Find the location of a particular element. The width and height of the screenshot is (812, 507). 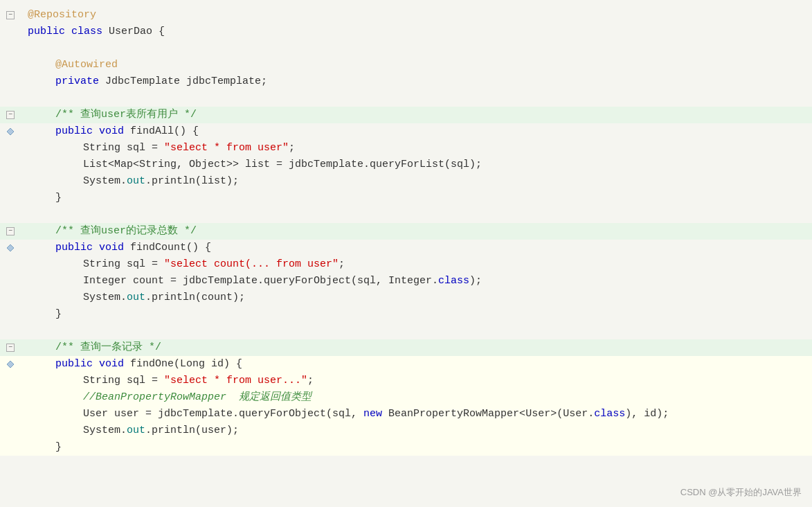

code-line: String sql = "select * from user"; is located at coordinates (406, 148).